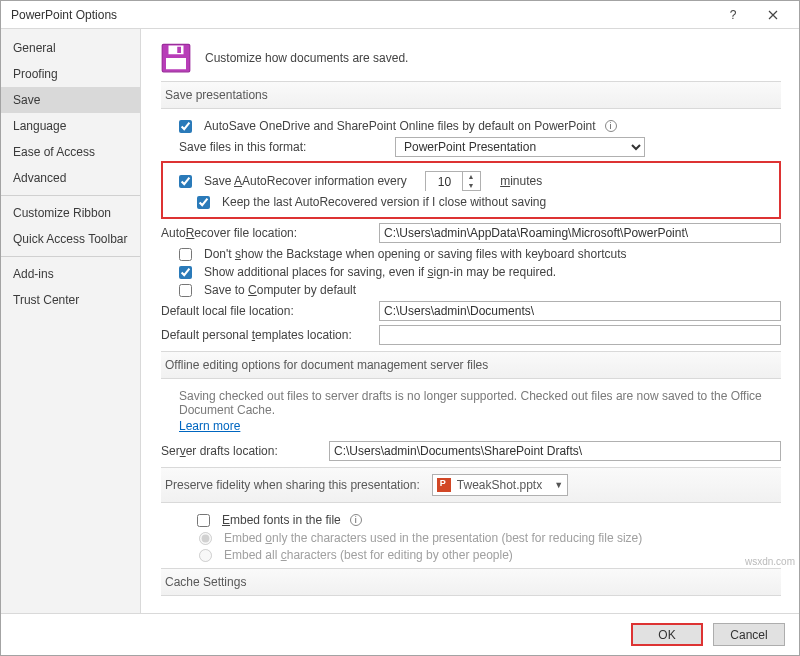 This screenshot has width=800, height=656. I want to click on autosave-label: AutoSave OneDrive and SharePoint Online …, so click(400, 126).